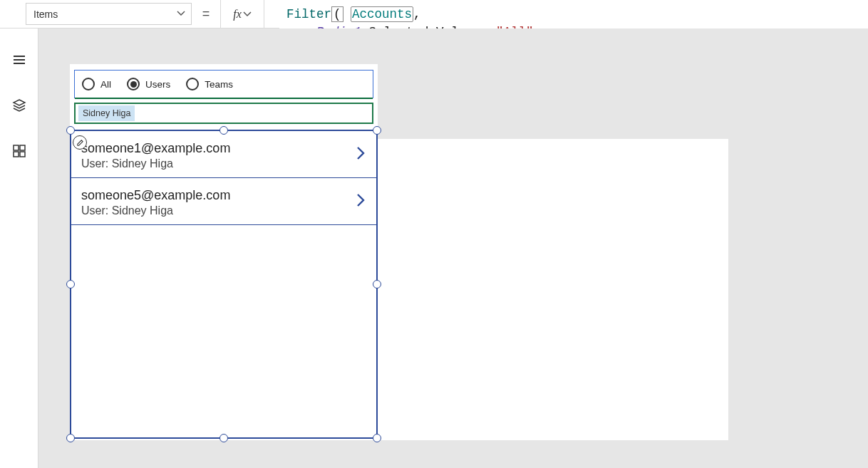  Describe the element at coordinates (237, 14) in the screenshot. I see `fx-icon: fx` at that location.